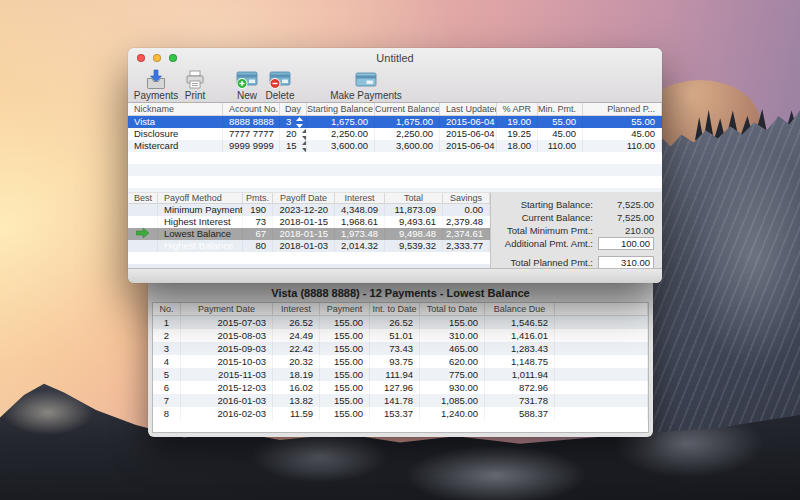  Describe the element at coordinates (227, 388) in the screenshot. I see `cell: 2015-12-03` at that location.